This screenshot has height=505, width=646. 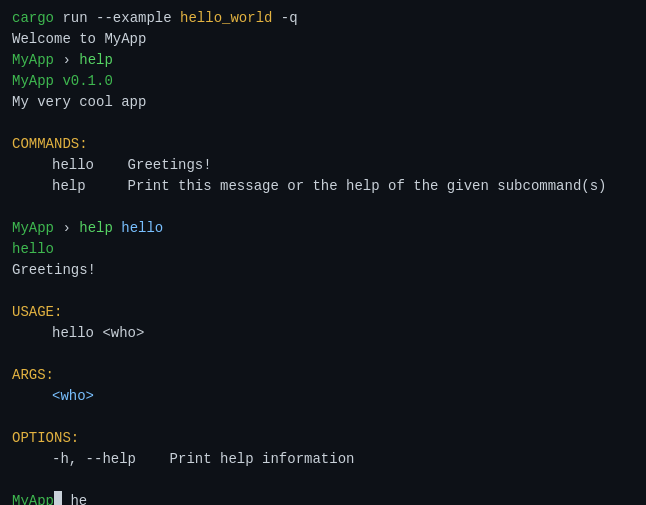 What do you see at coordinates (33, 18) in the screenshot?
I see `cargo-text: cargo` at bounding box center [33, 18].